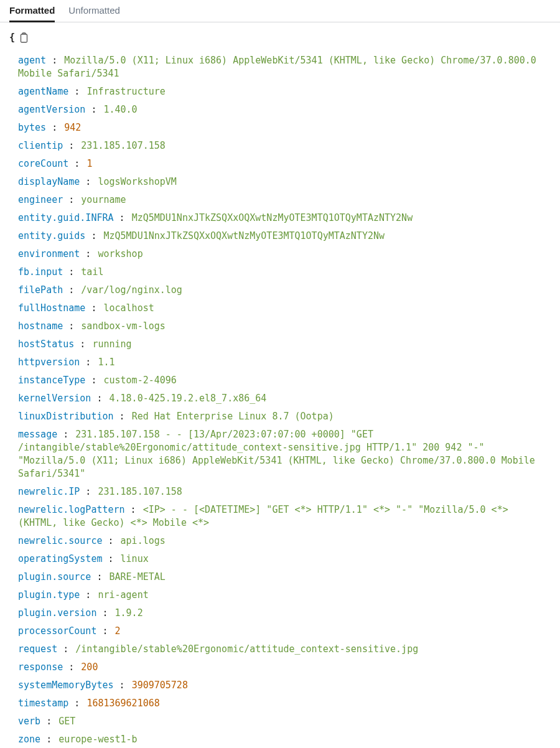 The height and width of the screenshot is (748, 560). What do you see at coordinates (44, 164) in the screenshot?
I see `attr-key: coreCount` at bounding box center [44, 164].